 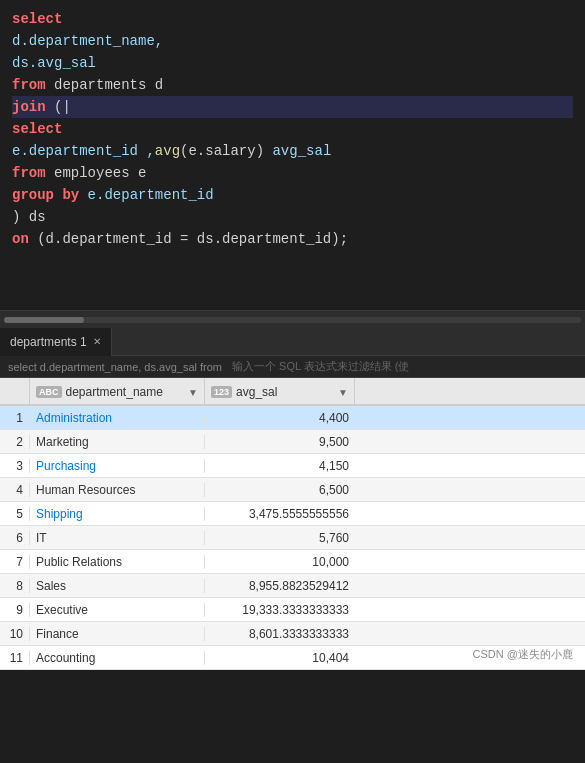 I want to click on cell-avg-sal: 10,000, so click(x=280, y=562).